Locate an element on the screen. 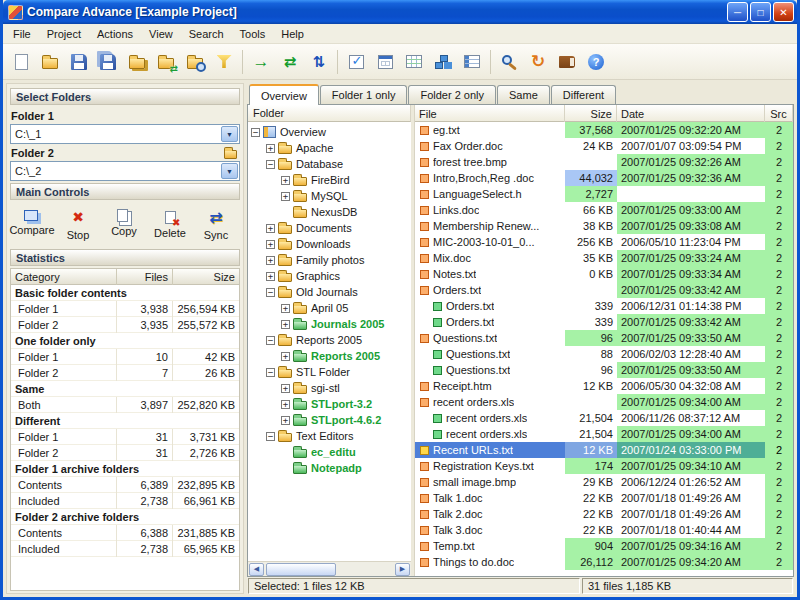  session-schedule-button is located at coordinates (385, 62).